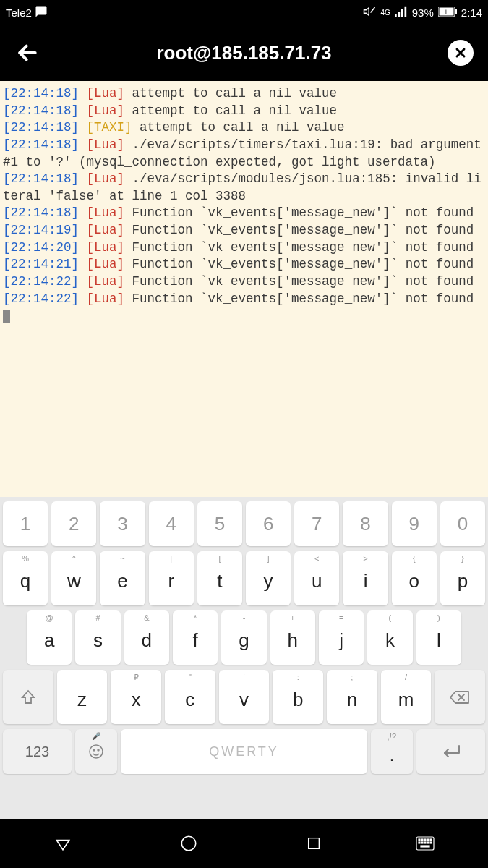 This screenshot has height=868, width=488. I want to click on status-bar: Tele2 4G 93% + 2:14, so click(244, 12).